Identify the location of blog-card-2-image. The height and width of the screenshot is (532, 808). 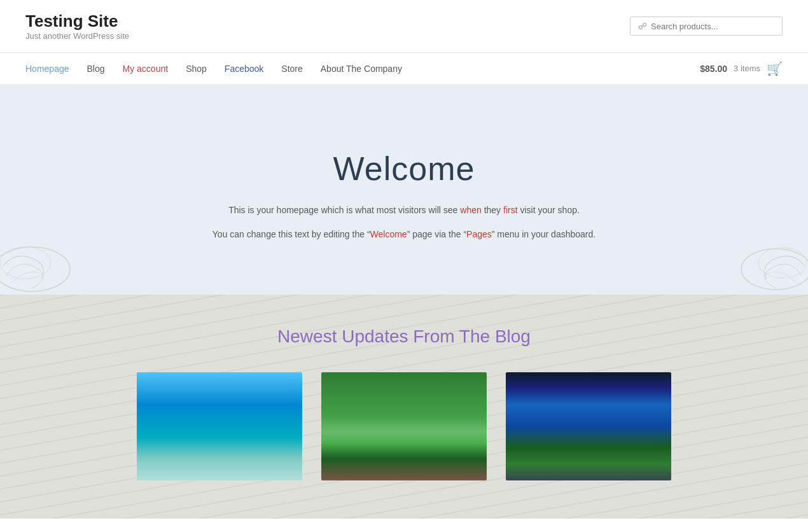
(404, 426).